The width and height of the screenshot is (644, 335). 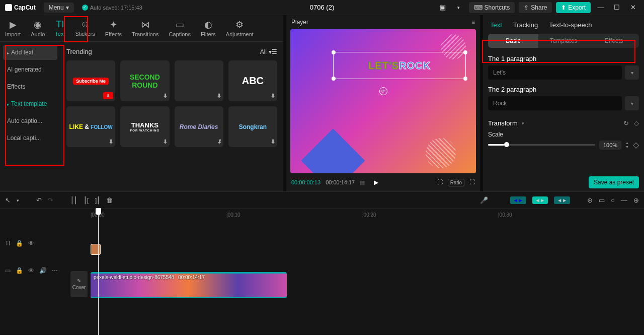 I want to click on chevron-down-icon: ▾, so click(x=459, y=8).